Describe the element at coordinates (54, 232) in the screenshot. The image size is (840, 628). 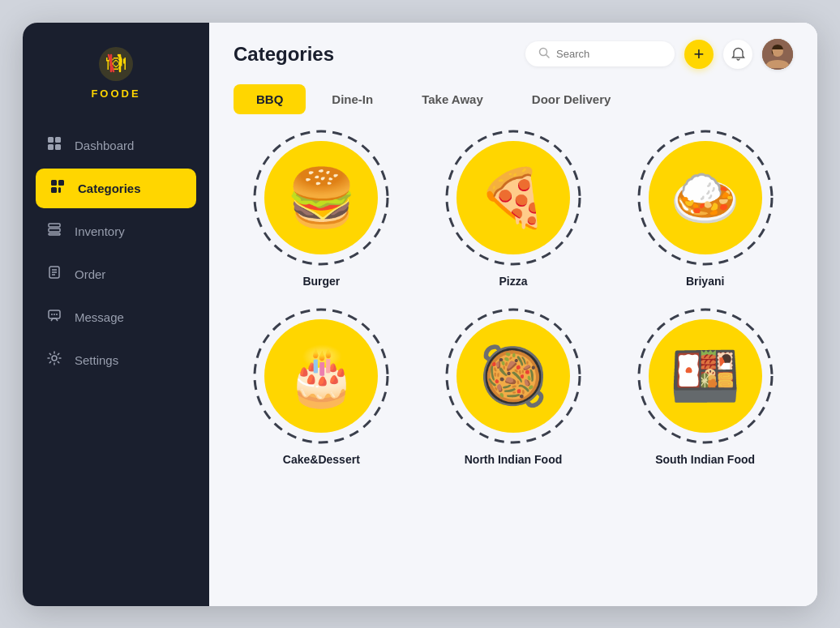
I see `inventory-icon` at that location.